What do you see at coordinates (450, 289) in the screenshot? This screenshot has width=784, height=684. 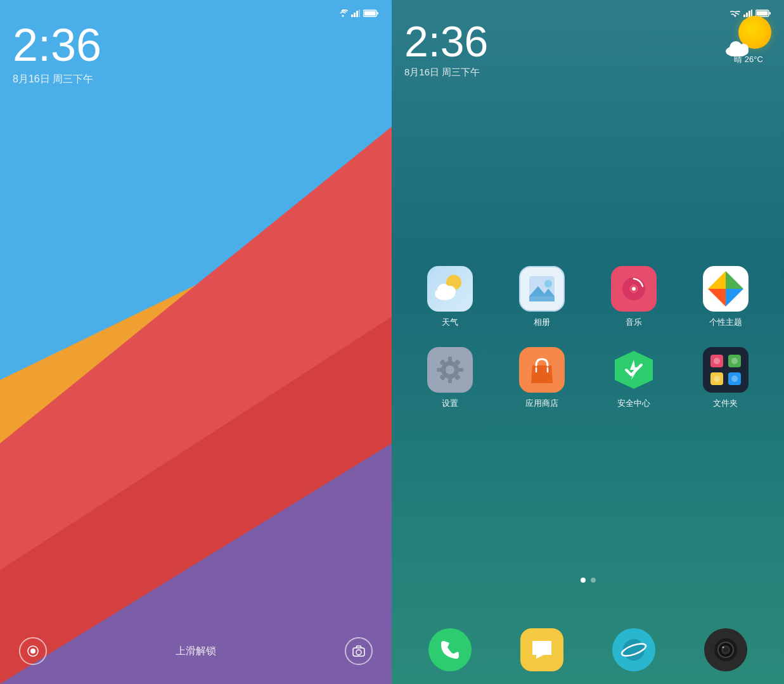 I see `weather-app-svg` at bounding box center [450, 289].